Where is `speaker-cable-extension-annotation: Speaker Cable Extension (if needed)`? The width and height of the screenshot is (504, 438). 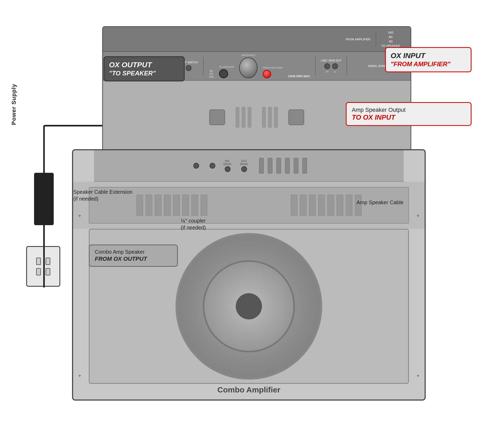 speaker-cable-extension-annotation: Speaker Cable Extension (if needed) is located at coordinates (103, 195).